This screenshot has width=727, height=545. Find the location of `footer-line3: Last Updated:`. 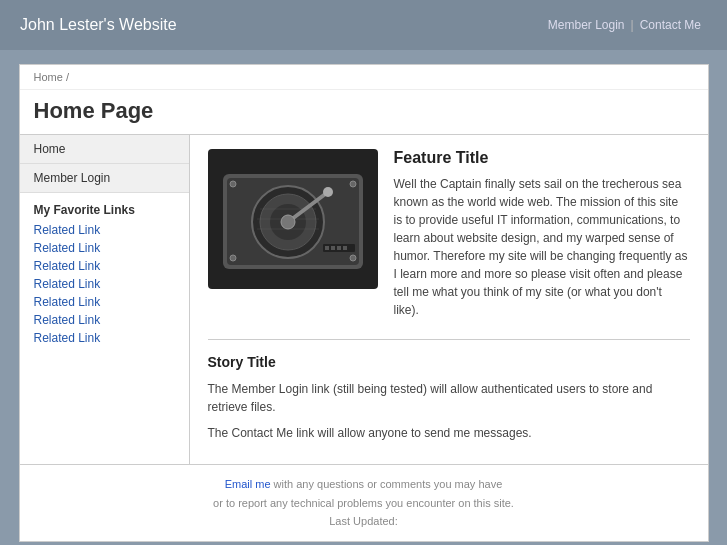

footer-line3: Last Updated: is located at coordinates (364, 522).